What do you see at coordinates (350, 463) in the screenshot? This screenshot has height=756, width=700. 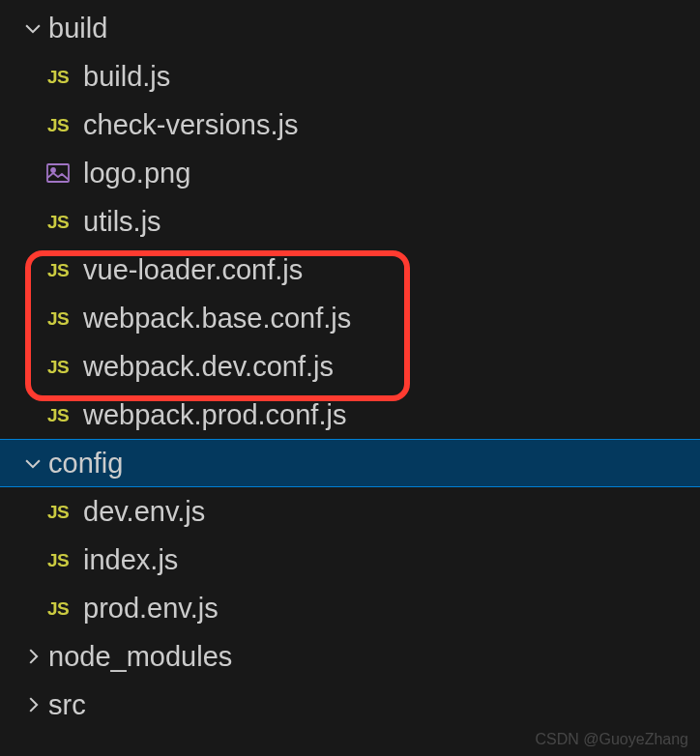 I see `folder-config: config` at bounding box center [350, 463].